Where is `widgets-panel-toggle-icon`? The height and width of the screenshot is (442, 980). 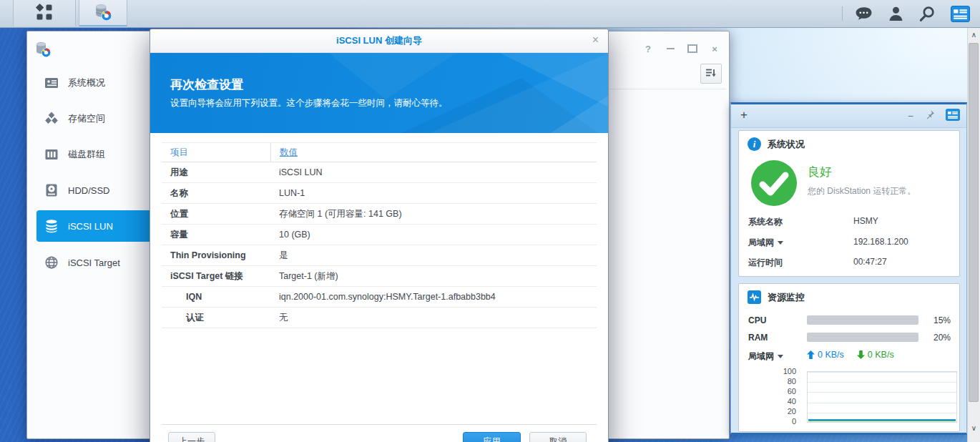
widgets-panel-toggle-icon is located at coordinates (960, 14).